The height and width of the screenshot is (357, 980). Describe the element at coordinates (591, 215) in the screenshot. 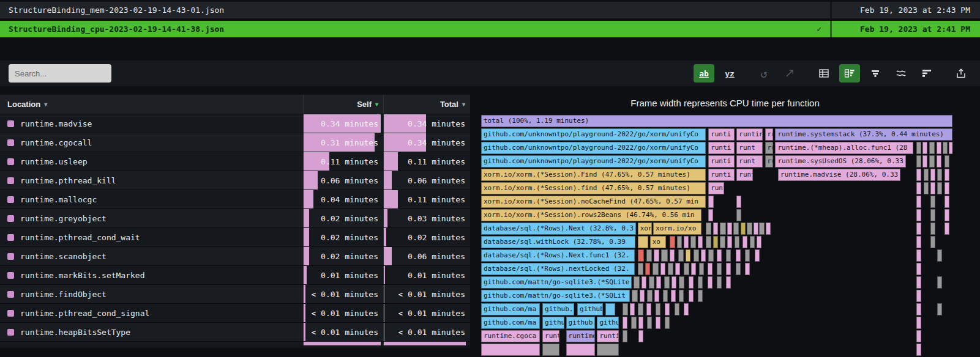

I see `flame-frame: xorm.io/xorm.(*Session).rows2Beans (46.7…` at that location.